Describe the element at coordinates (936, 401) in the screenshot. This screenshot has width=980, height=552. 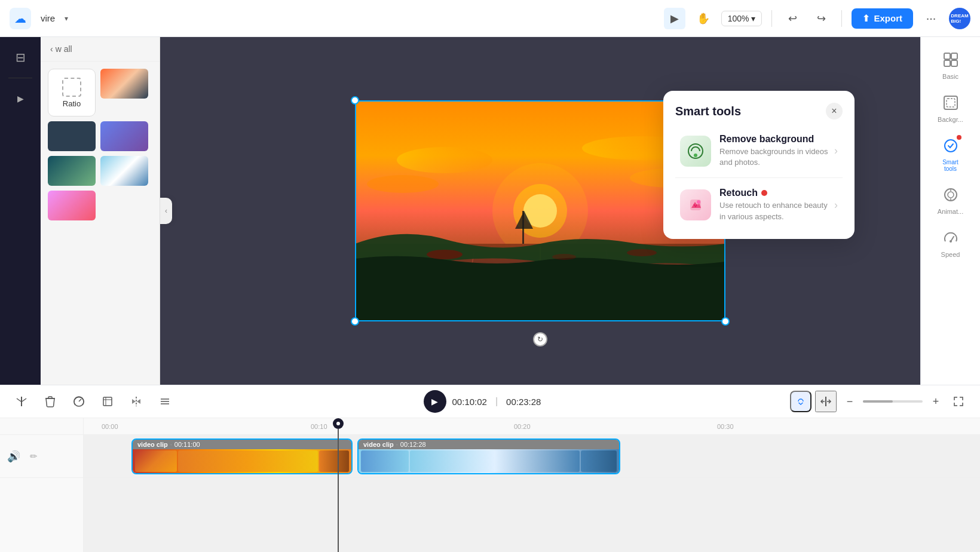
I see `zoom-in-button: +` at that location.